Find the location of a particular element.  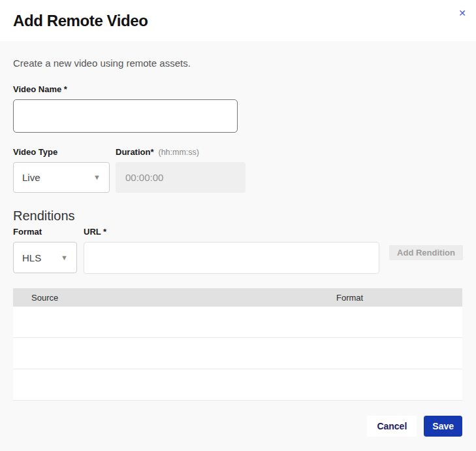

renditions-table-header: Source Format is located at coordinates (238, 297).